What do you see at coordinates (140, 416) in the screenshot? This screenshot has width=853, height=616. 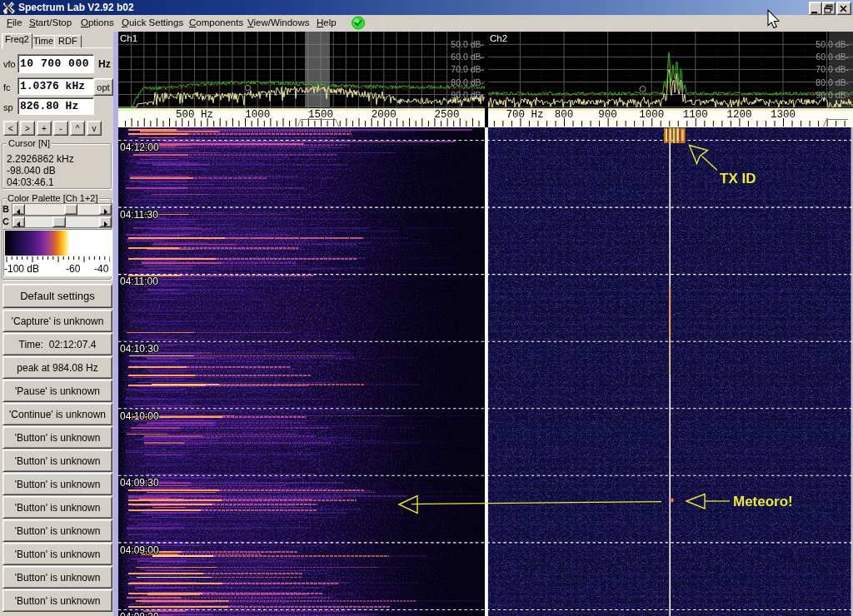 I see `svg-text: 04:10:00` at bounding box center [140, 416].